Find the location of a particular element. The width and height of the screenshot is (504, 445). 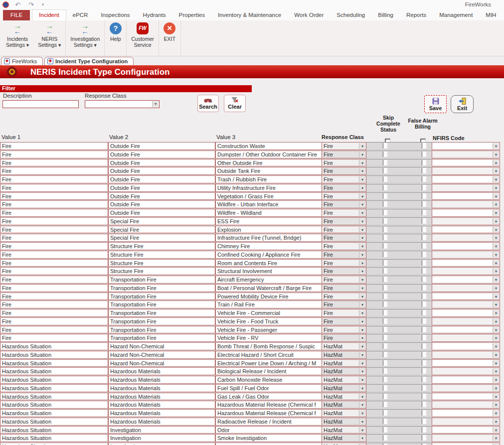

ribbon-tab: ePCR is located at coordinates (81, 15).